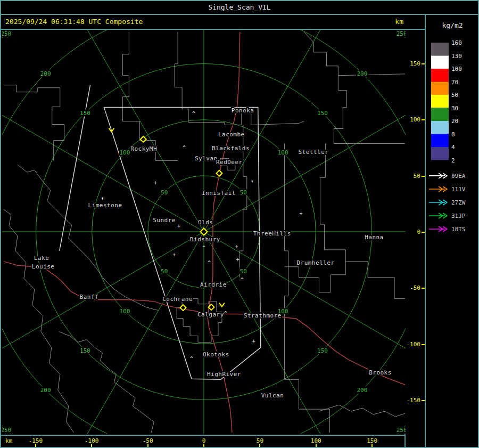 The width and height of the screenshot is (479, 448). Describe the element at coordinates (42, 258) in the screenshot. I see `city-label: Lake` at that location.